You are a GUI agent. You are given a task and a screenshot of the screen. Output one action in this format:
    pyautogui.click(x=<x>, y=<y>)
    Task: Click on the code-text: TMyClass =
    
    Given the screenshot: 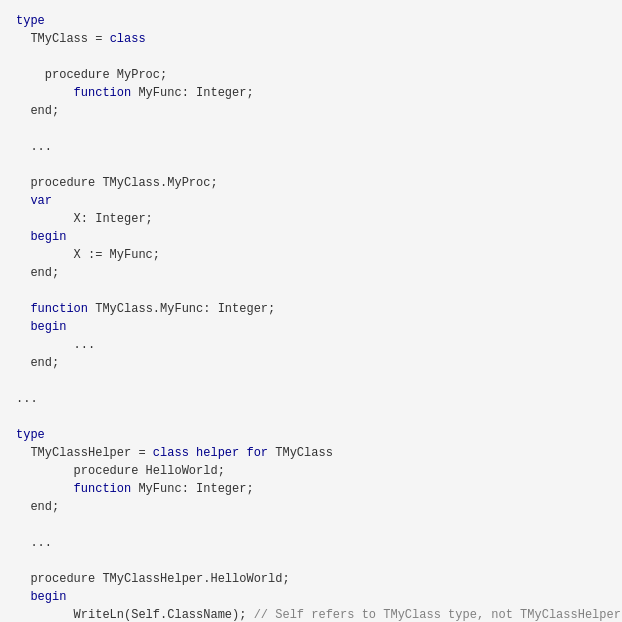 What is the action you would take?
    pyautogui.click(x=63, y=39)
    